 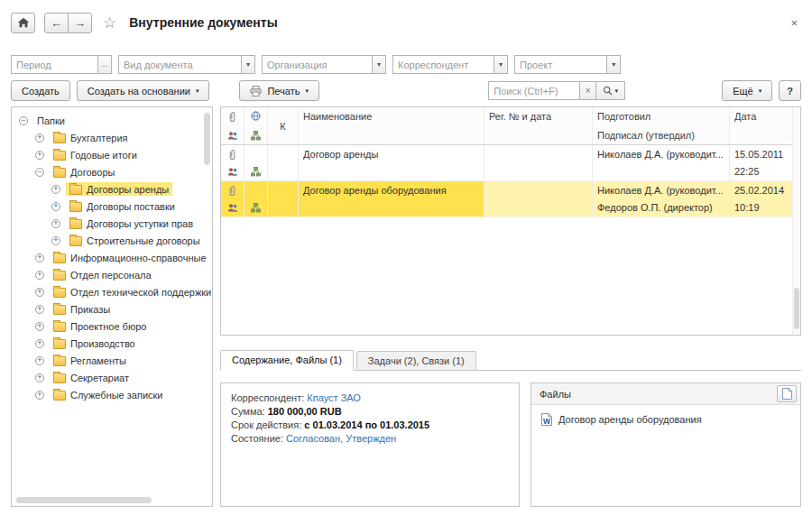 I want to click on table-header: К Наименование Рег. № и дата Подготовил …, so click(x=511, y=126).